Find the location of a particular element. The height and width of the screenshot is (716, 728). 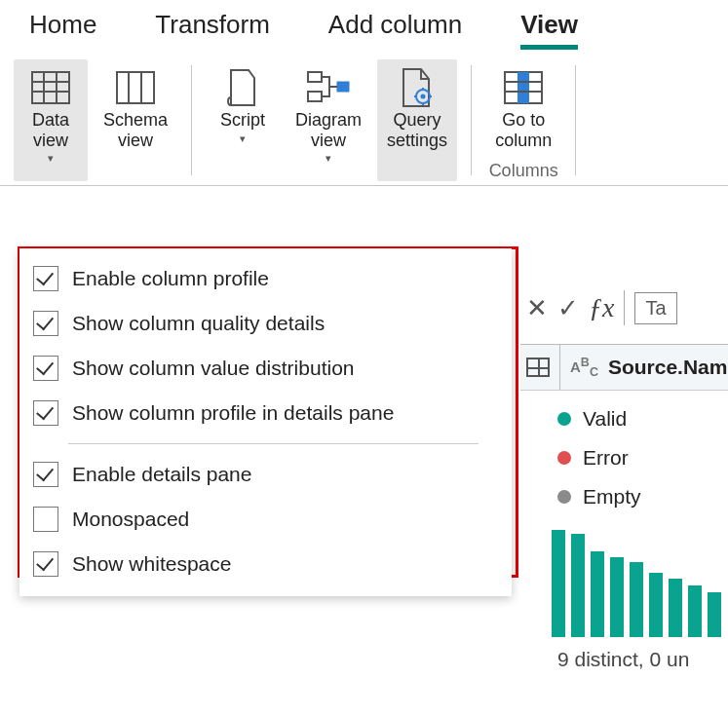

column-name: Source.Nam is located at coordinates (669, 367).